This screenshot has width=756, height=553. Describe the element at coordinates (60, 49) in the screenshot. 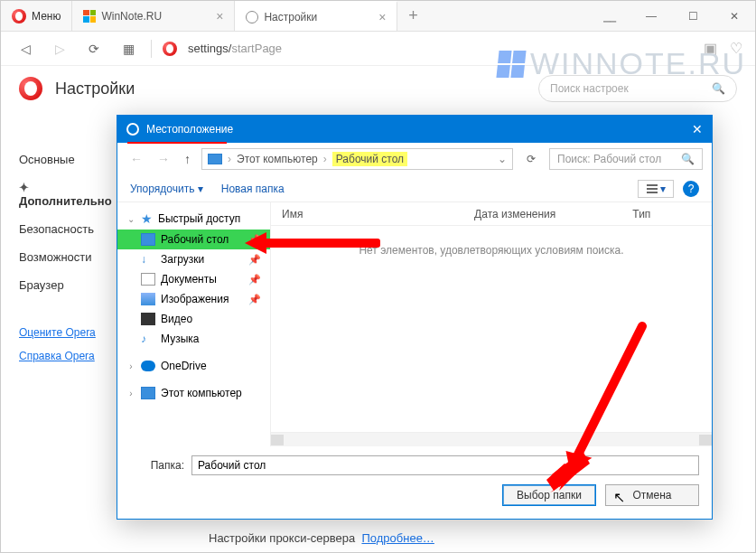

I see `forward-button: ▷` at that location.